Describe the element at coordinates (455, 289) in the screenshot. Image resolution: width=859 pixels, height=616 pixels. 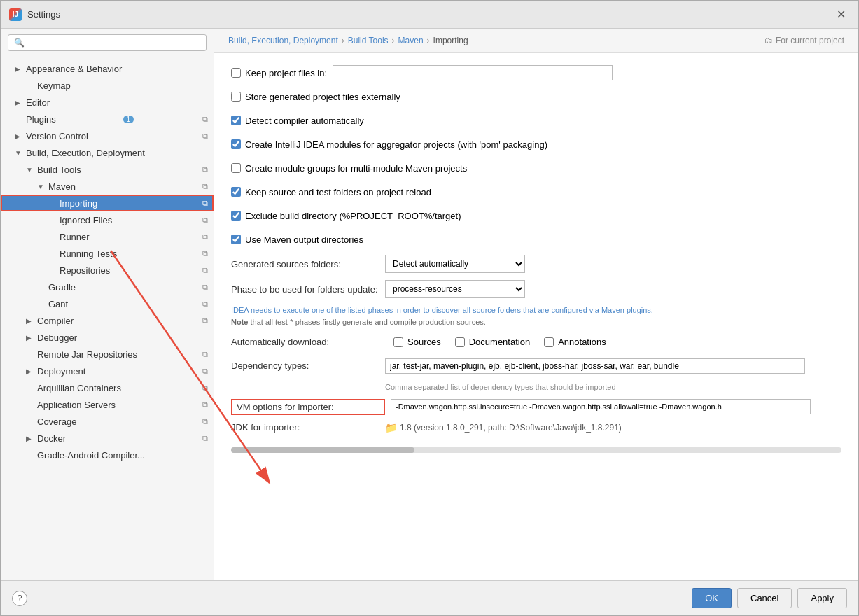
I see `phase-select: process-resources generate-sources proce…` at that location.